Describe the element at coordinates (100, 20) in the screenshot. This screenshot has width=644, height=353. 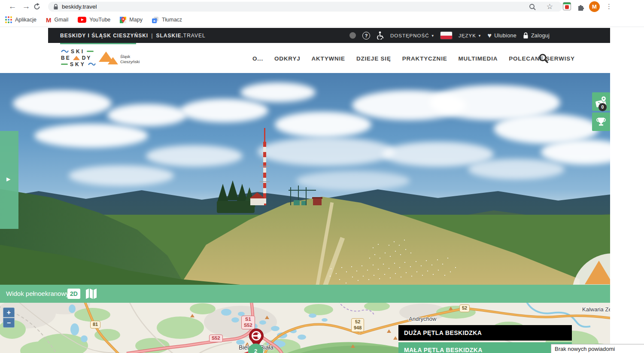
I see `bookmark-label: YouTube` at that location.